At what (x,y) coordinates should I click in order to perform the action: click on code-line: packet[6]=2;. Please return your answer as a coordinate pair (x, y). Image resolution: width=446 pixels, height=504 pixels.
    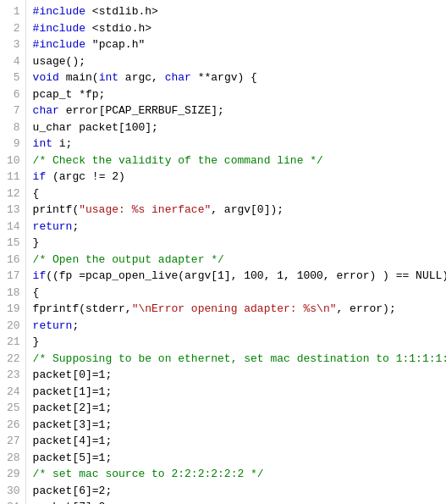
    Looking at the image, I should click on (236, 491).